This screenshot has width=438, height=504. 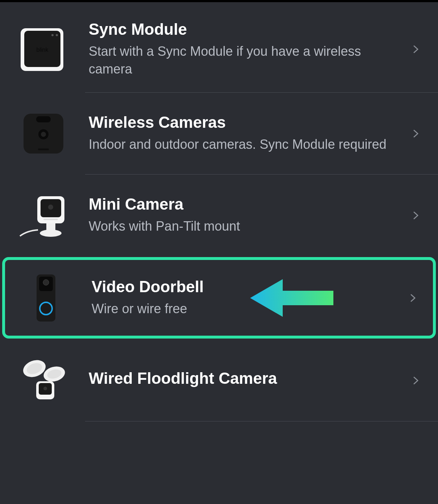 I want to click on device-text-wireless-cameras: Wireless Cameras Indoor and outdoor came…, so click(x=247, y=133).